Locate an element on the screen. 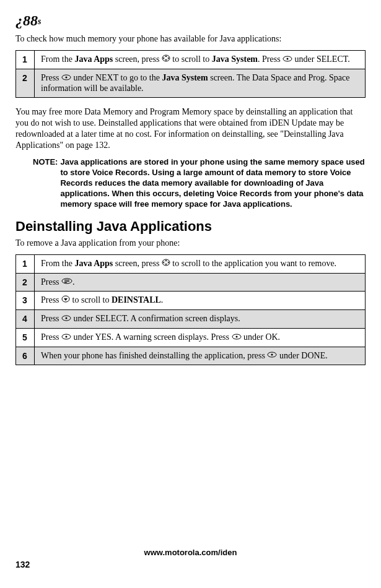  note-label: NOTE: is located at coordinates (46, 183).